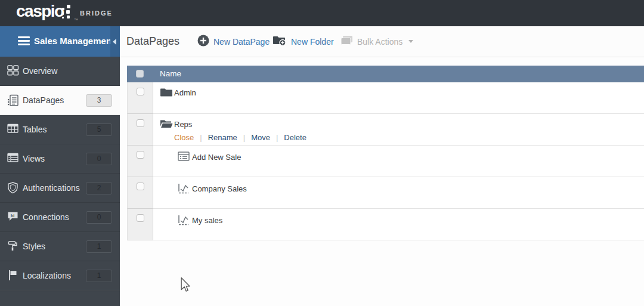 This screenshot has width=644, height=306. Describe the element at coordinates (185, 93) in the screenshot. I see `row-label: Admin` at that location.